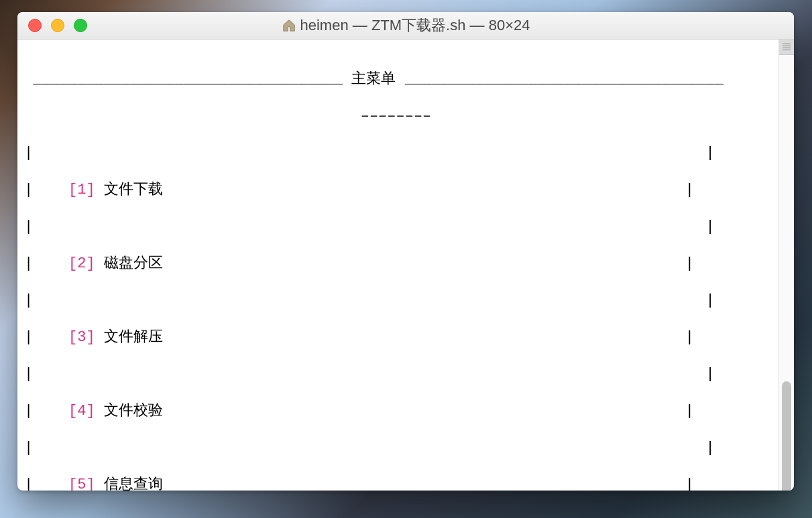  I want to click on menu-key: [5], so click(82, 484).